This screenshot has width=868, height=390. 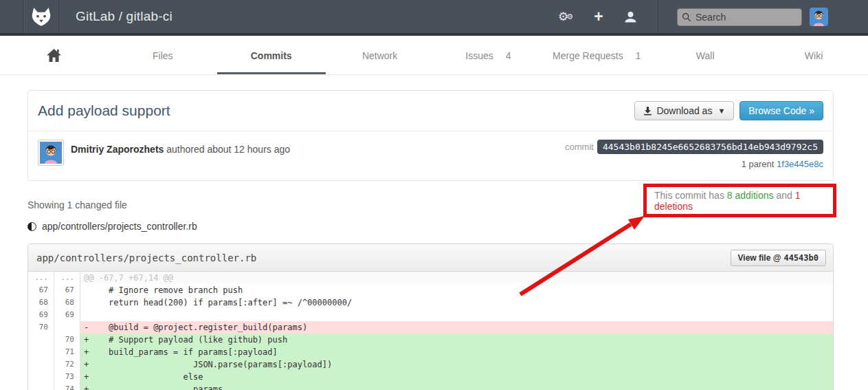 I want to click on top-navbar: GitLab / gitlab-ci ⚙⚙ +, so click(x=434, y=18).